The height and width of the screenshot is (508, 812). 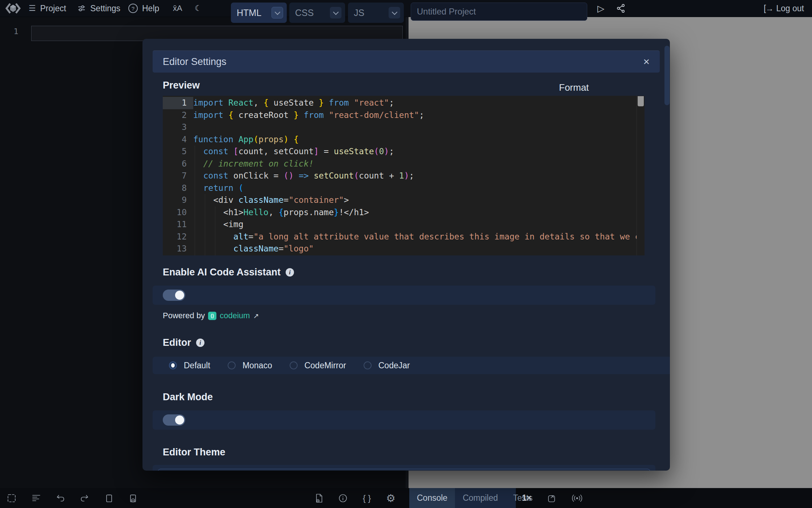 I want to click on code-line: 11 <img, so click(x=404, y=225).